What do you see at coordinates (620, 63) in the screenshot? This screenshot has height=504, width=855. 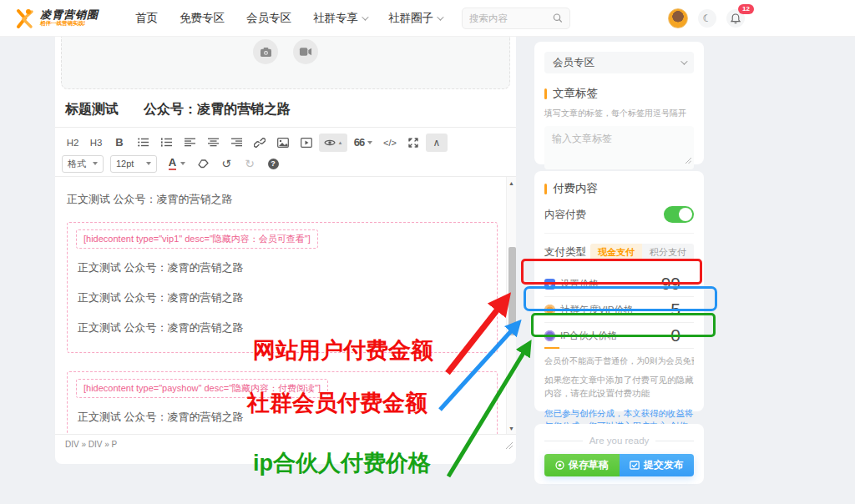 I see `category-select: 会员专区` at bounding box center [620, 63].